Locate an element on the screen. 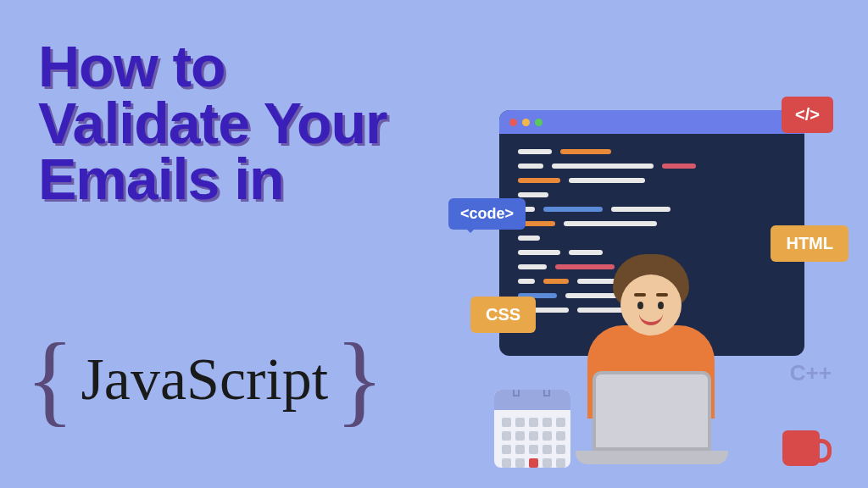  brace-left-icon: { is located at coordinates (50, 380).